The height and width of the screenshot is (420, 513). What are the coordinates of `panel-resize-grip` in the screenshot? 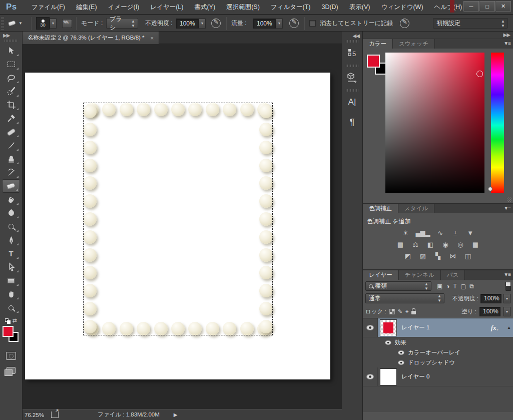 It's located at (509, 199).